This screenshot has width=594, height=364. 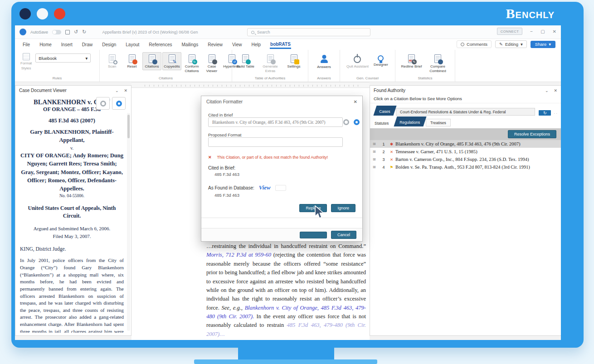 What do you see at coordinates (276, 122) in the screenshot?
I see `cited-in-brief-field` at bounding box center [276, 122].